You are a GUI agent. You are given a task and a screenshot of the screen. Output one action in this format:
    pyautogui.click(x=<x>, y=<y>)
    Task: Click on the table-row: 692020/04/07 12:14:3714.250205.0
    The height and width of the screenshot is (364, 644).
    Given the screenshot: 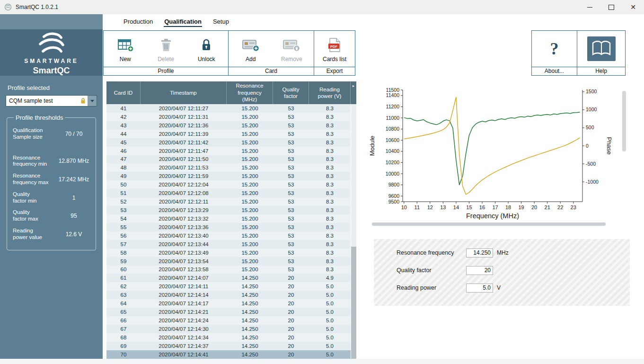 What is the action you would take?
    pyautogui.click(x=229, y=346)
    